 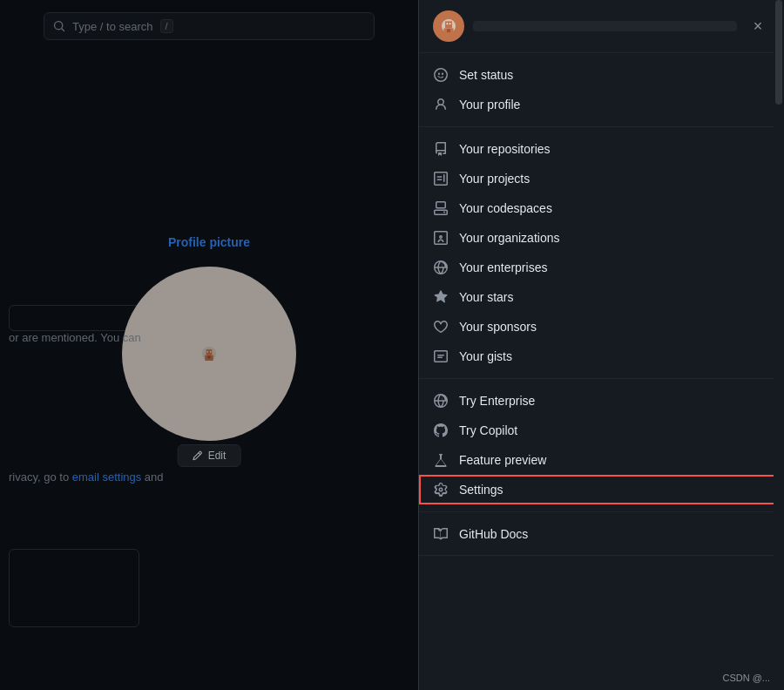 I want to click on feature-preview-label: Feature preview, so click(x=503, y=460).